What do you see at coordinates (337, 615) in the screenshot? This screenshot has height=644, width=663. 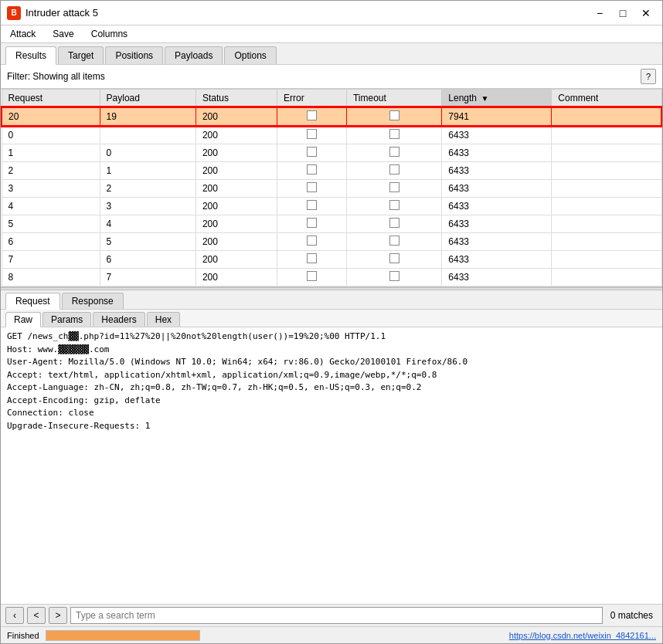 I see `search-input` at bounding box center [337, 615].